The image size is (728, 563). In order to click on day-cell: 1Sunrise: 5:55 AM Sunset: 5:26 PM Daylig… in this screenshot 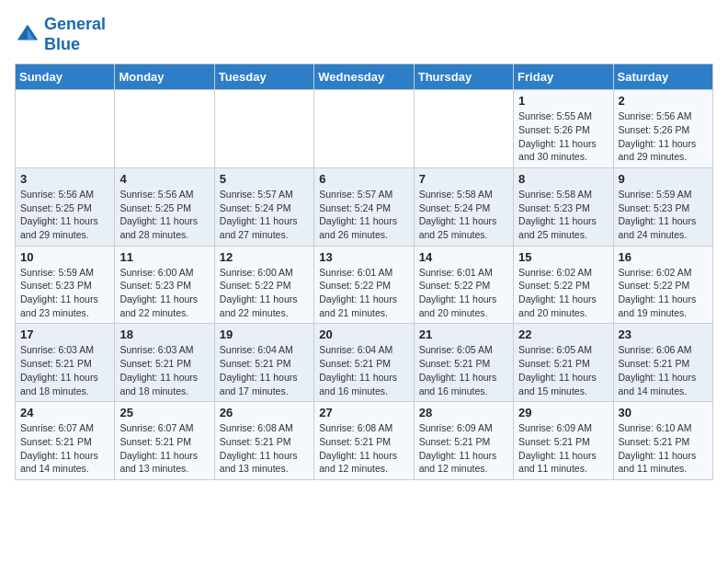, I will do `click(563, 129)`.